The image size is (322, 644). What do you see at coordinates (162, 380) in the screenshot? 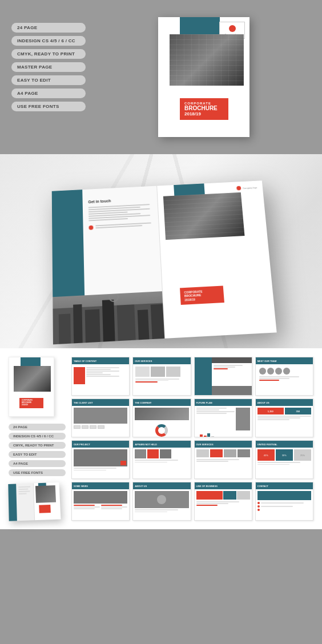
I see `grid-page-2-content` at bounding box center [162, 380].